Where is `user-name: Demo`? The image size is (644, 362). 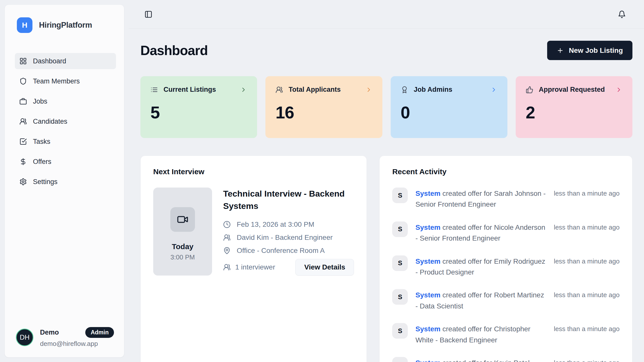 user-name: Demo is located at coordinates (49, 332).